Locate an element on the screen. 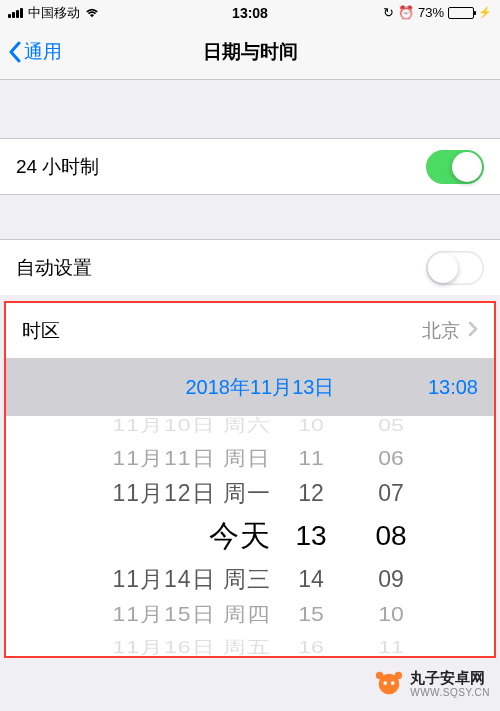  watermark: 丸子安卓网 WWW.SQSY.CN is located at coordinates (432, 684).